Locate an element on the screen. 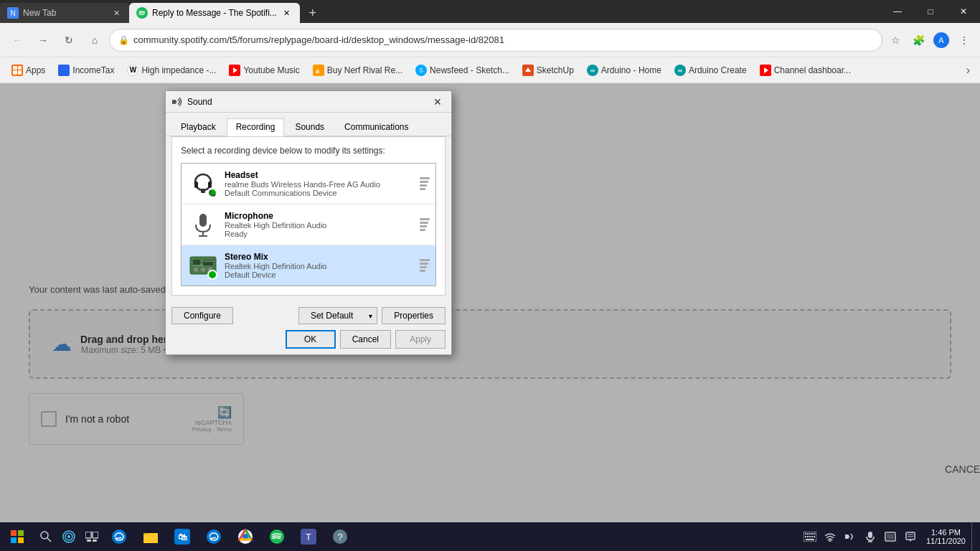 Image resolution: width=980 pixels, height=551 pixels. tab-playback: Playback is located at coordinates (198, 127).